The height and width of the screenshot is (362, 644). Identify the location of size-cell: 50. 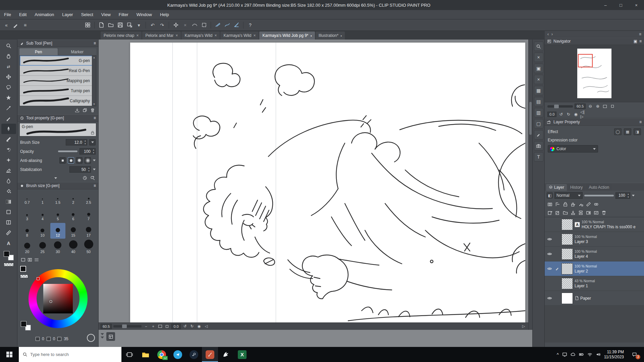
(89, 247).